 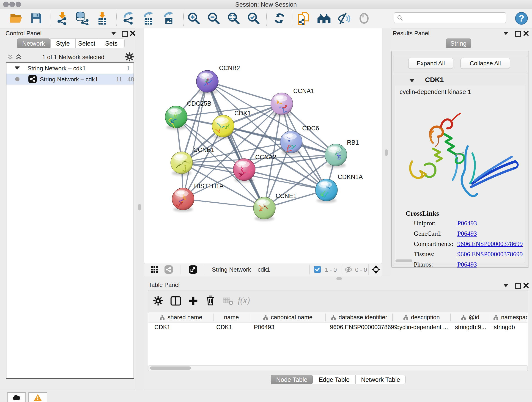 I want to click on network-node-CCNA2, so click(x=244, y=170).